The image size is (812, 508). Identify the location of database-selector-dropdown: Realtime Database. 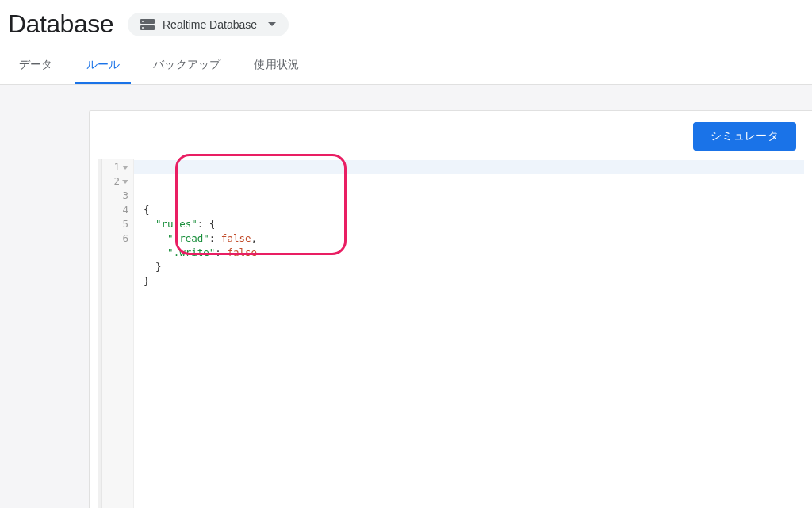
(208, 25).